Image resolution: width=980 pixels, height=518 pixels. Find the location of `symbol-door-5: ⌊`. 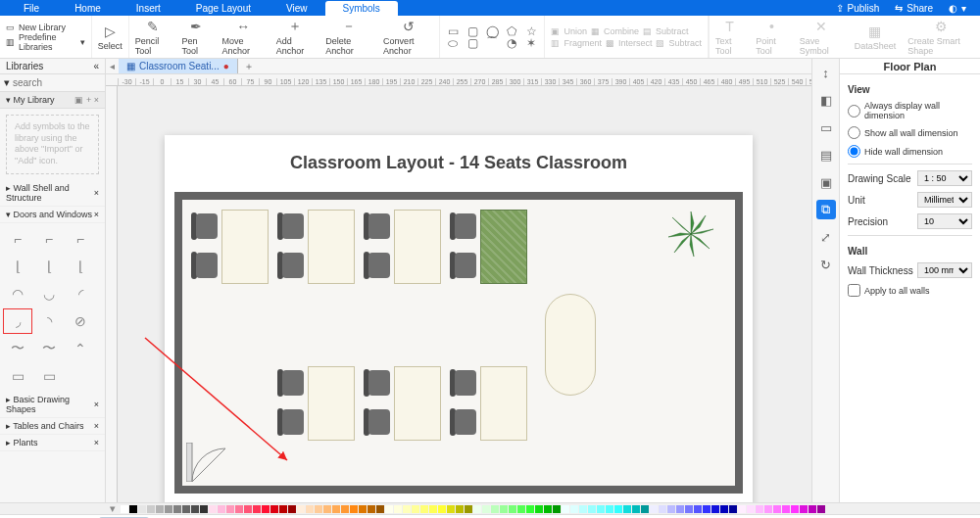

symbol-door-5: ⌊ is located at coordinates (49, 266).